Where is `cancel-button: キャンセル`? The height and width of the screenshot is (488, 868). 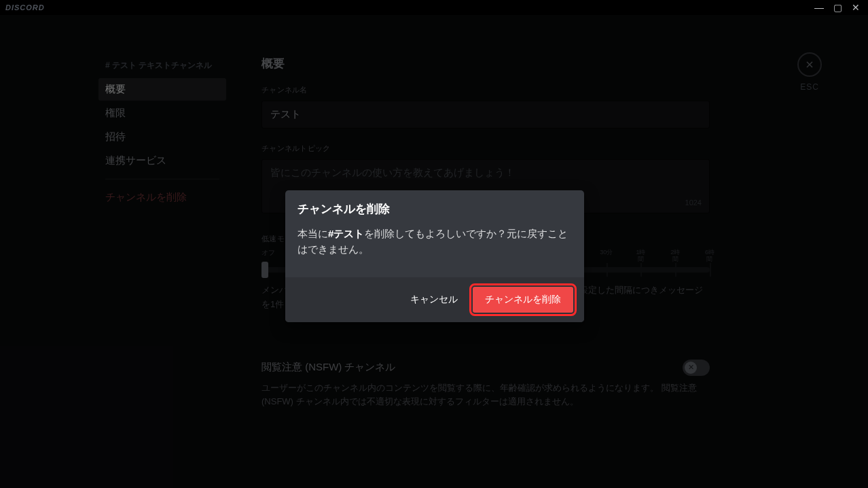
cancel-button: キャンセル is located at coordinates (434, 300).